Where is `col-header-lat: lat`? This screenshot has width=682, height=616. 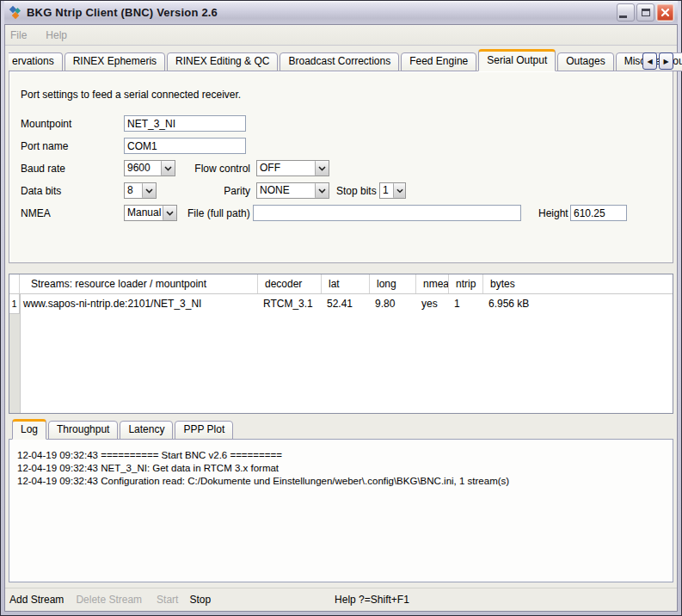
col-header-lat: lat is located at coordinates (346, 284).